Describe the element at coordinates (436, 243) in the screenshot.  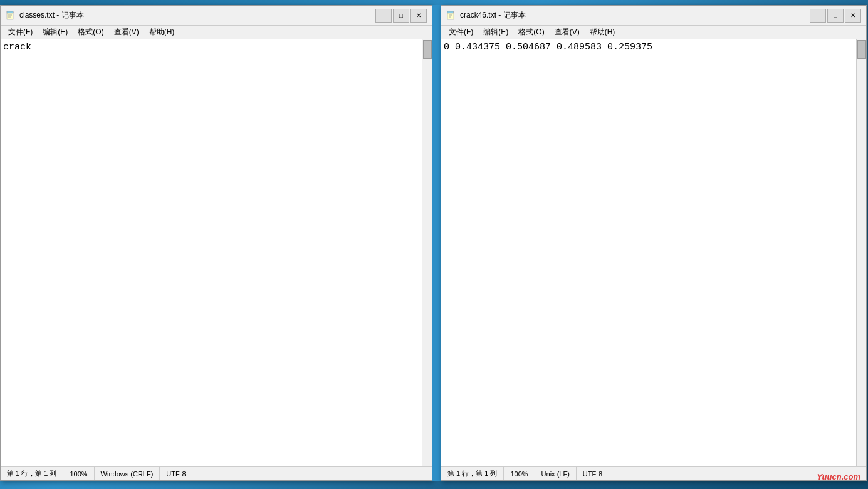
I see `window-gap` at that location.